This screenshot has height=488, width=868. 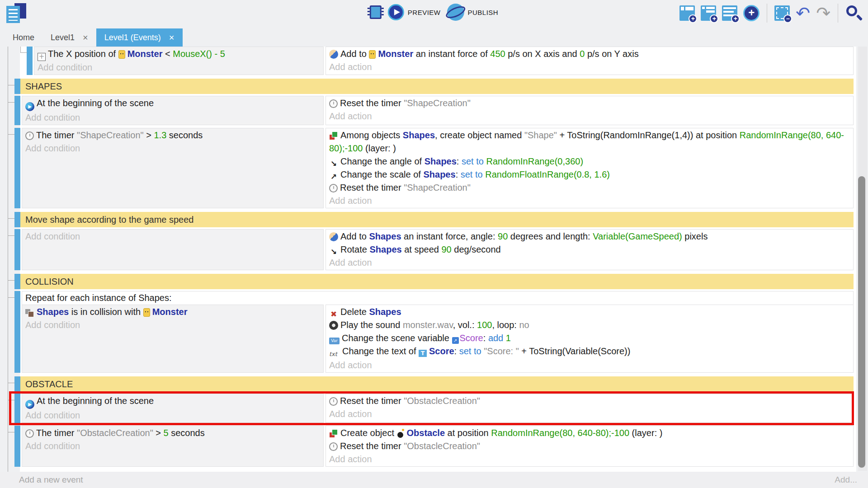 What do you see at coordinates (550, 236) in the screenshot?
I see `text-run: degrees and length:` at bounding box center [550, 236].